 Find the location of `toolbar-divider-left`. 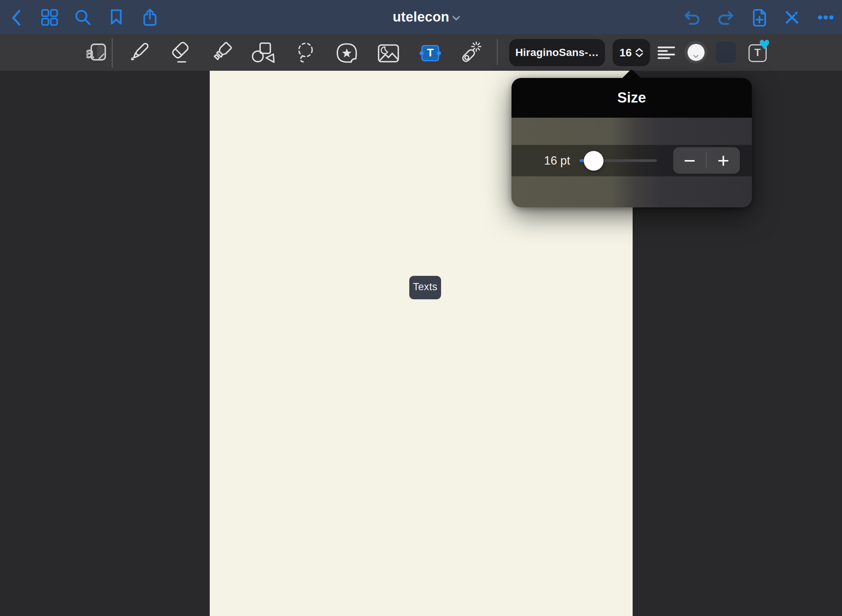

toolbar-divider-left is located at coordinates (112, 53).